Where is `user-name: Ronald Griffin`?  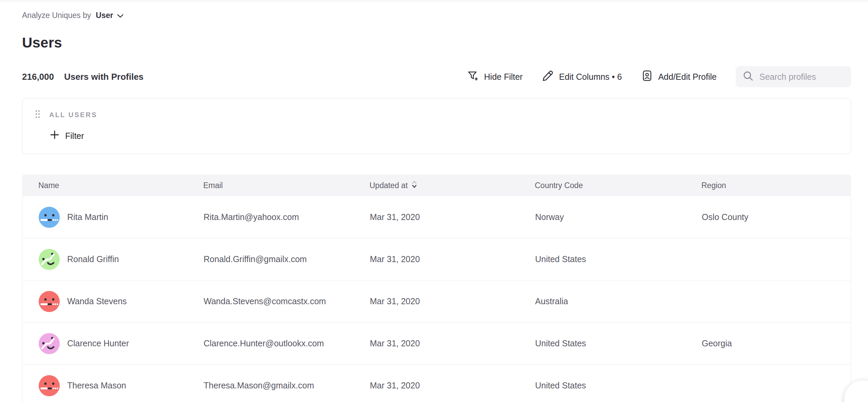 user-name: Ronald Griffin is located at coordinates (93, 259).